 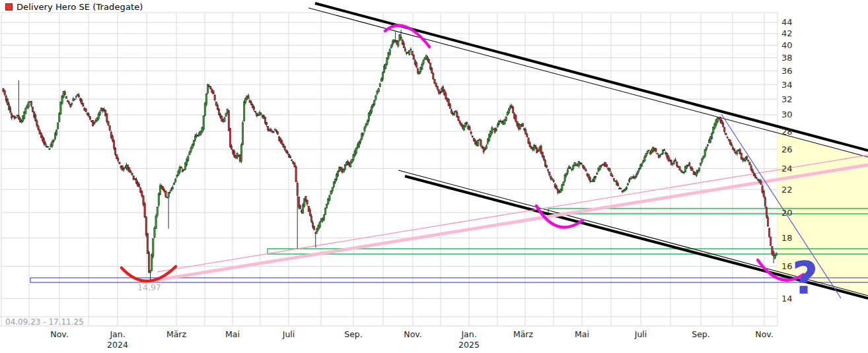 What do you see at coordinates (787, 84) in the screenshot?
I see `svg-text: 34` at bounding box center [787, 84].